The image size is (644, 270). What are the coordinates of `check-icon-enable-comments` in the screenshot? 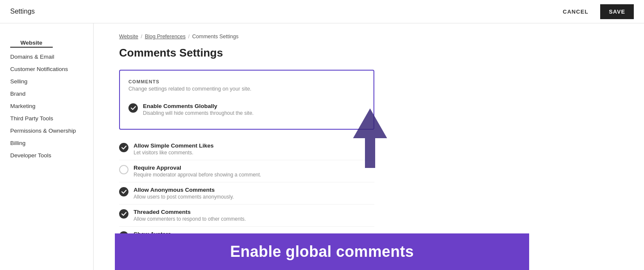 It's located at (133, 108).